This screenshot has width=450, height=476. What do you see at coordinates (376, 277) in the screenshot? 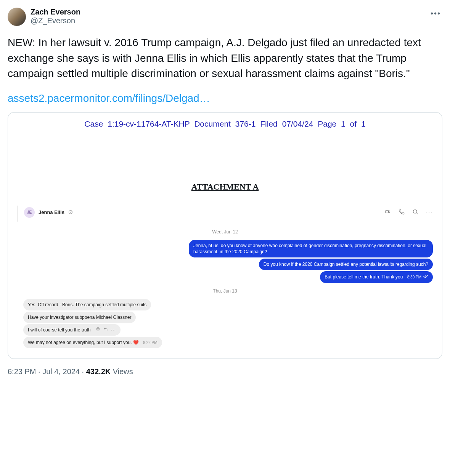
I see `message-text: But please tell me the truth. Thank you …` at bounding box center [376, 277].